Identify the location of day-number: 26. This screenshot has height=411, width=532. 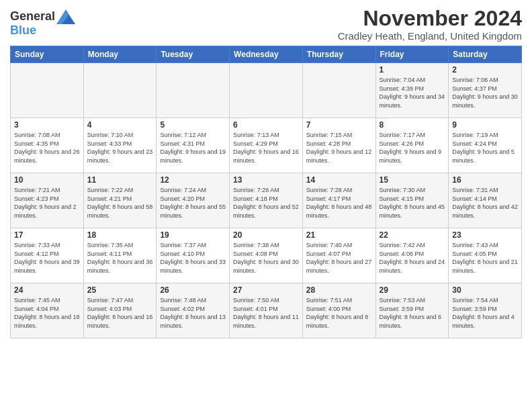
(193, 290).